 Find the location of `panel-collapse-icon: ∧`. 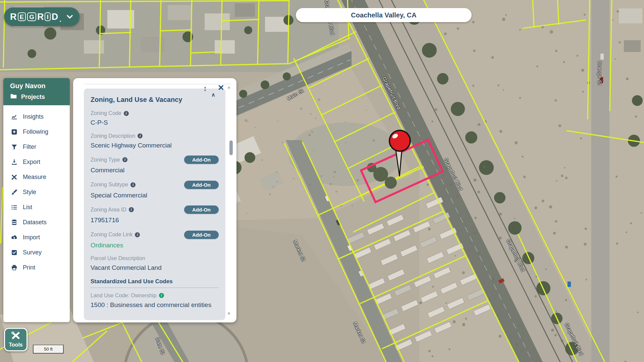

panel-collapse-icon: ∧ is located at coordinates (213, 95).